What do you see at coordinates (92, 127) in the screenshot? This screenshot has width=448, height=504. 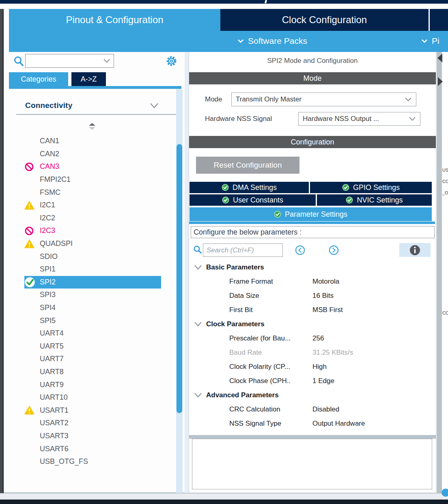 I see `list-resize-handle-icon` at bounding box center [92, 127].